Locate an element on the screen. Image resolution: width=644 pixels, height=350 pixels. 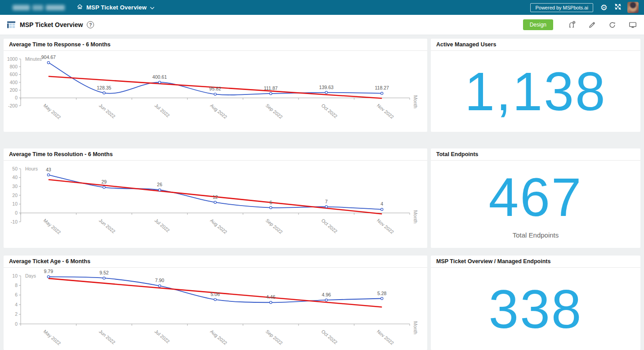
magnet-plus-button is located at coordinates (572, 25).